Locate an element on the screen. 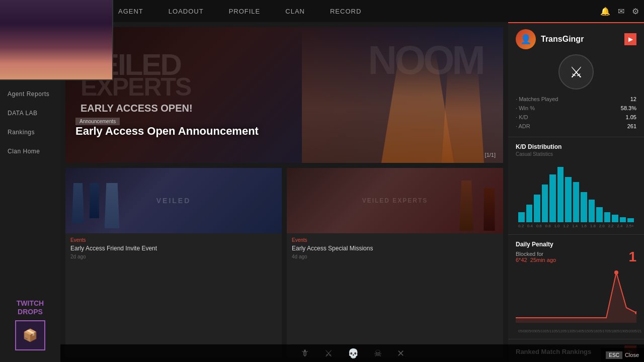 This screenshot has height=362, width=644. twitch-drops-box: 📦 is located at coordinates (30, 335).